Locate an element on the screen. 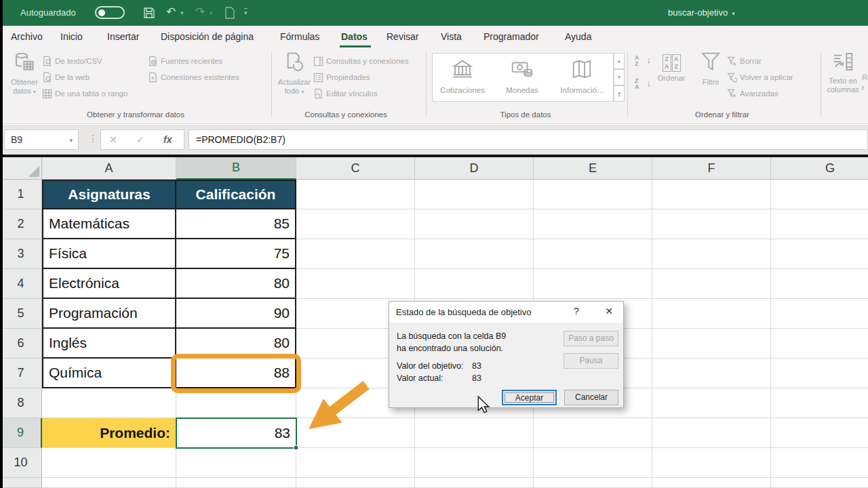 The image size is (868, 488). cell-G11 is located at coordinates (819, 483).